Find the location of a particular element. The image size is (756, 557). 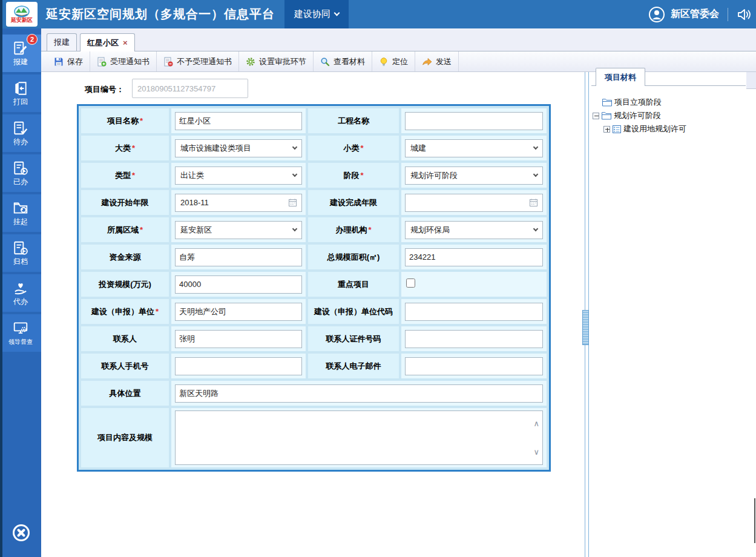

contact-email-input is located at coordinates (474, 366).